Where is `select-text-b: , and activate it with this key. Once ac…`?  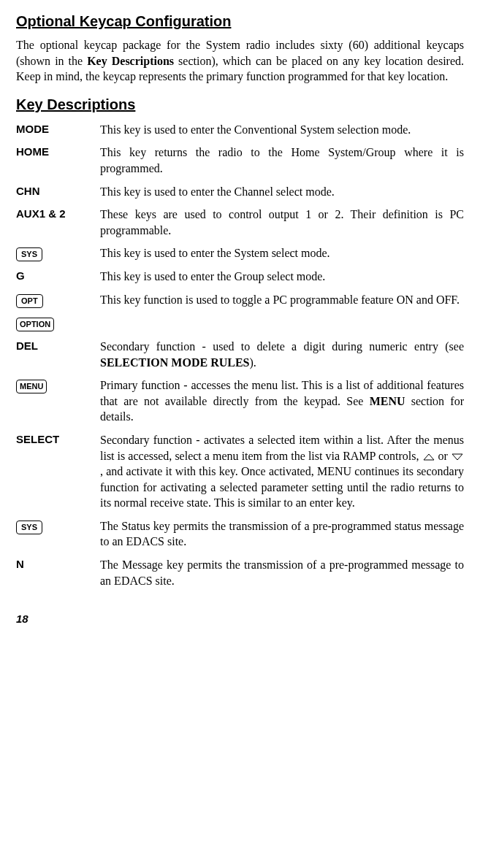 select-text-b: , and activate it with this key. Once ac… is located at coordinates (282, 487).